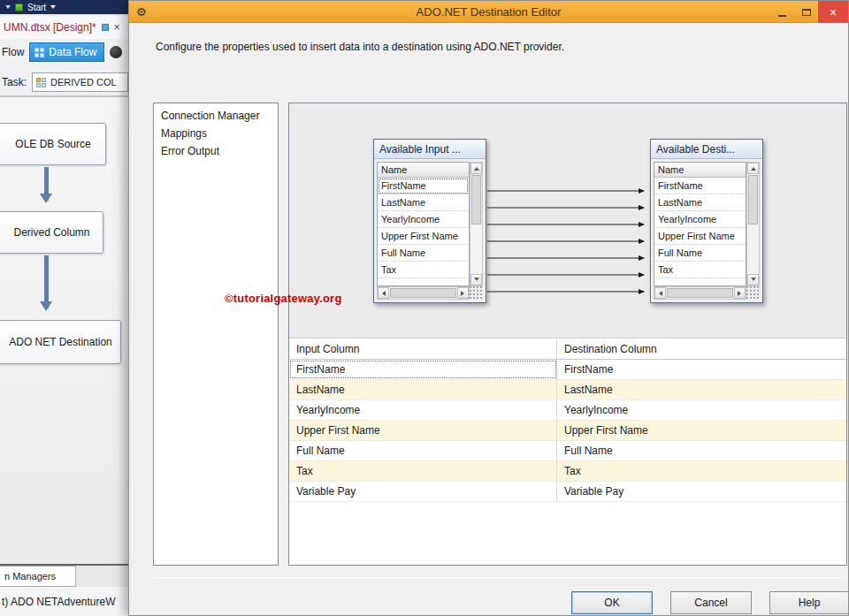 This screenshot has width=849, height=616. I want to click on input-column-cell: FirstName, so click(423, 369).